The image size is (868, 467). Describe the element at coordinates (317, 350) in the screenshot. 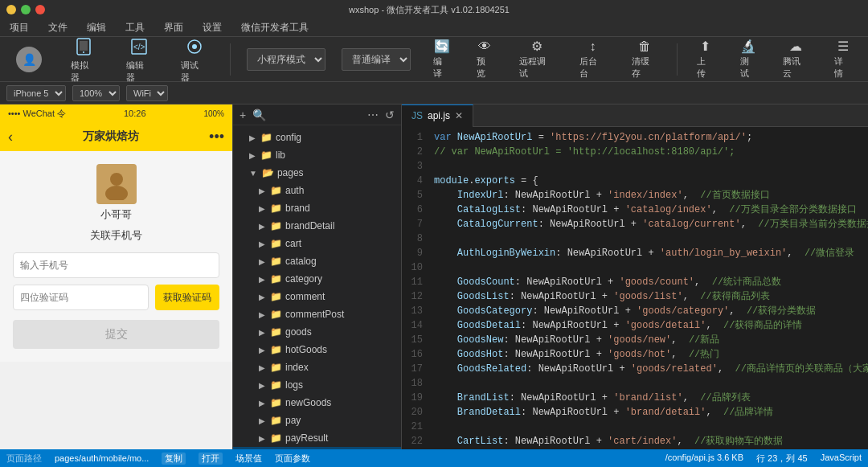

I see `tree-item-hotGoods: ▶📁hotGoods` at that location.